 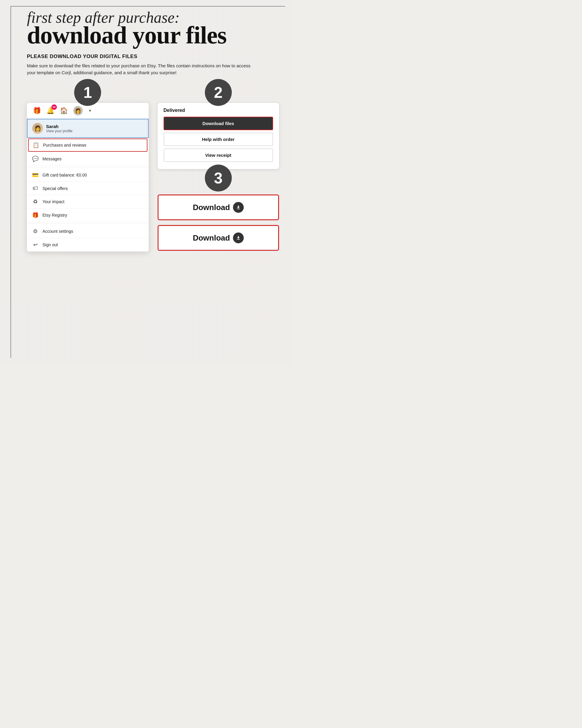 I want to click on menu-profile-name: Sarah, so click(x=59, y=126).